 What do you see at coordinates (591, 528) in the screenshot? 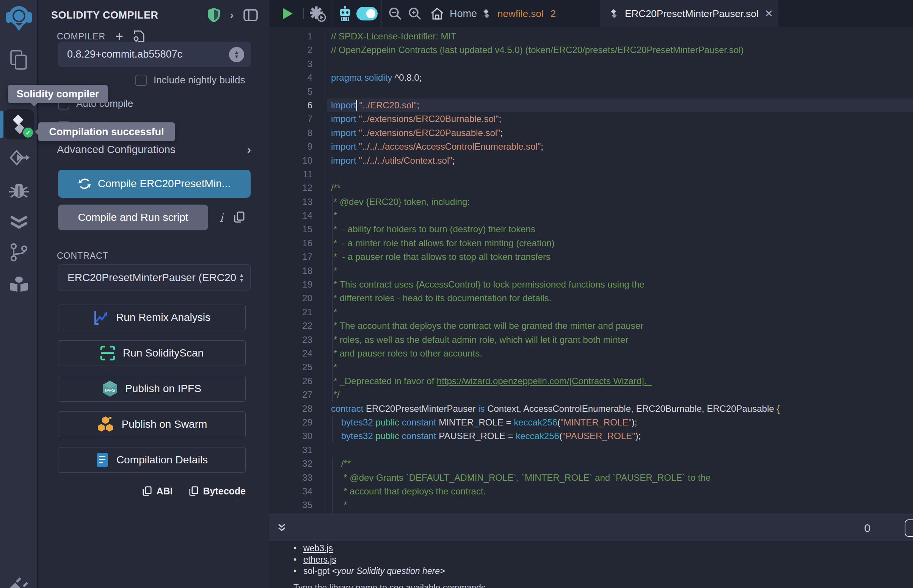
I see `terminal-bar: 0` at bounding box center [591, 528].